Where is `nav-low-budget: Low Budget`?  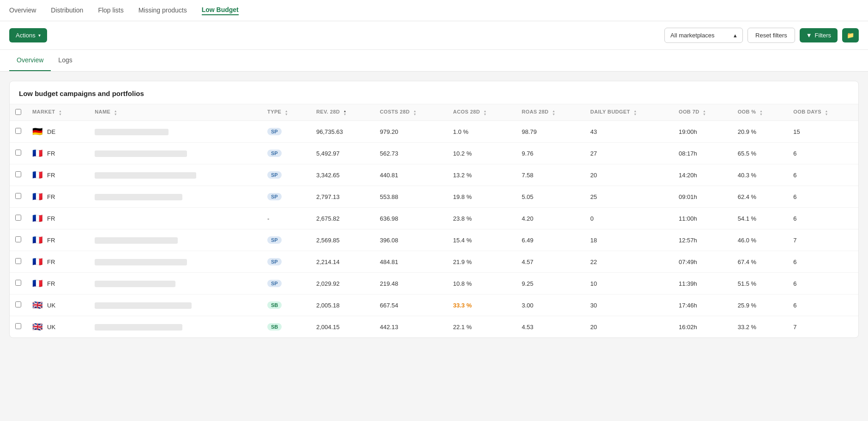
nav-low-budget: Low Budget is located at coordinates (220, 11).